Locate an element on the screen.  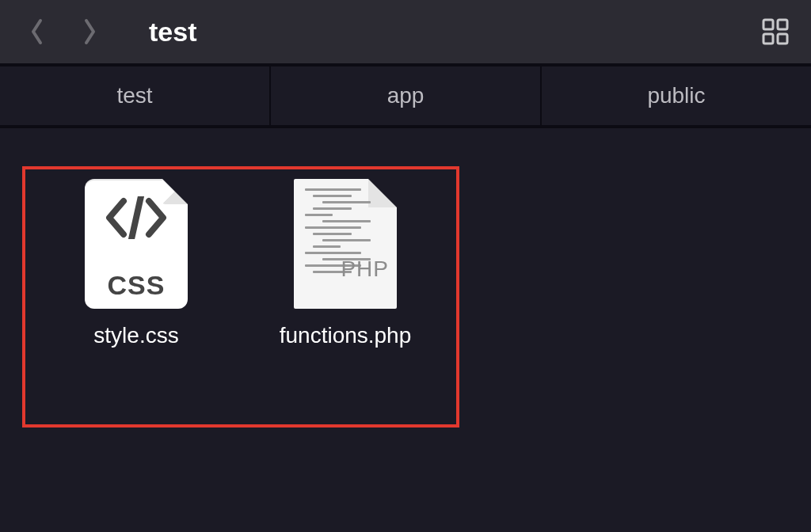
view-grid-button is located at coordinates (775, 32).